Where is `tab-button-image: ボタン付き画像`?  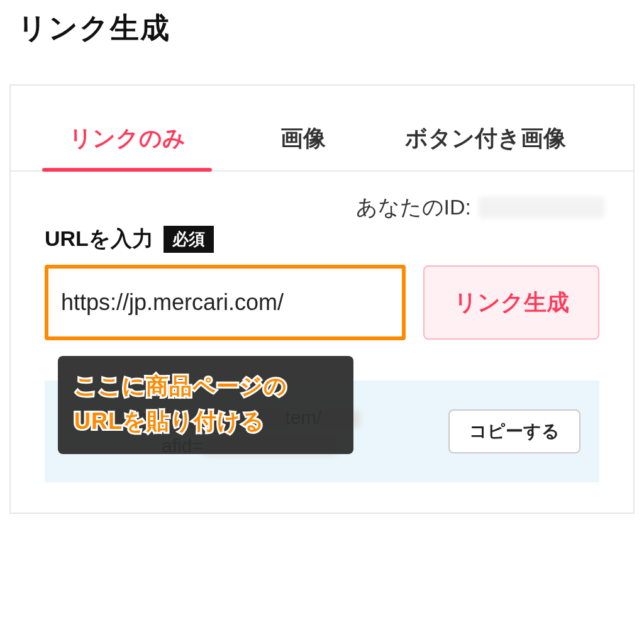
tab-button-image: ボタン付き画像 is located at coordinates (486, 128).